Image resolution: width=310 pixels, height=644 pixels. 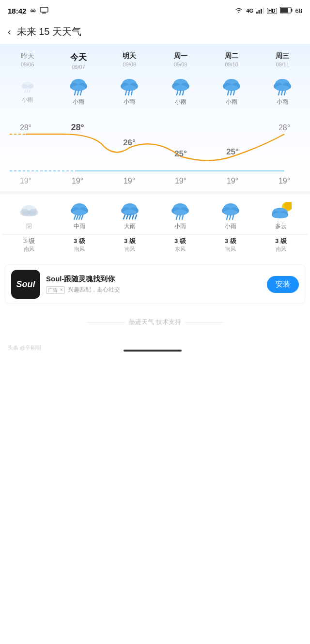 What do you see at coordinates (27, 92) in the screenshot?
I see `top-weather-0: 小雨` at bounding box center [27, 92].